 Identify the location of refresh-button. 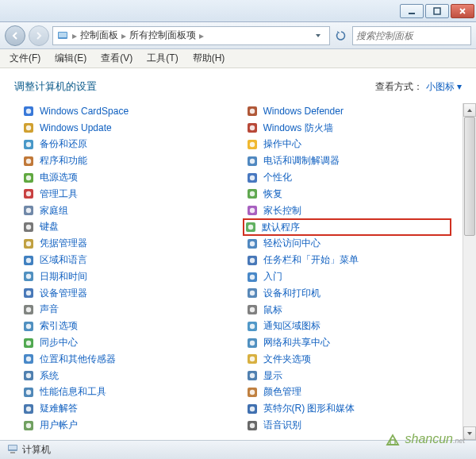
(341, 36).